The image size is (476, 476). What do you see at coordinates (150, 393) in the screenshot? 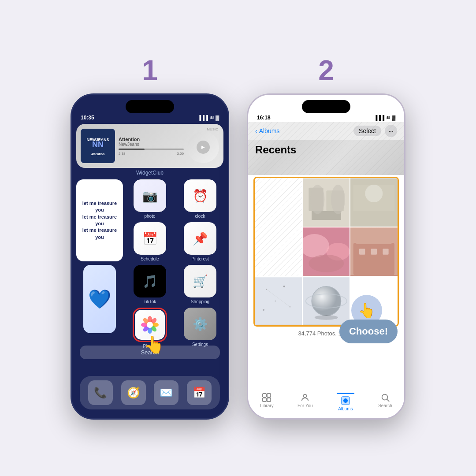
I see `dock: 📞 🧭 ✉️ 📅` at bounding box center [150, 393].